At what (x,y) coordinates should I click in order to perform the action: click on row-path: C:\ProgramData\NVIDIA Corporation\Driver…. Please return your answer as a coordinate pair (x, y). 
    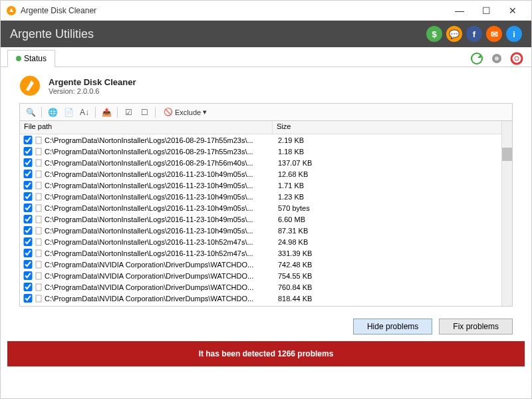
    Looking at the image, I should click on (160, 287).